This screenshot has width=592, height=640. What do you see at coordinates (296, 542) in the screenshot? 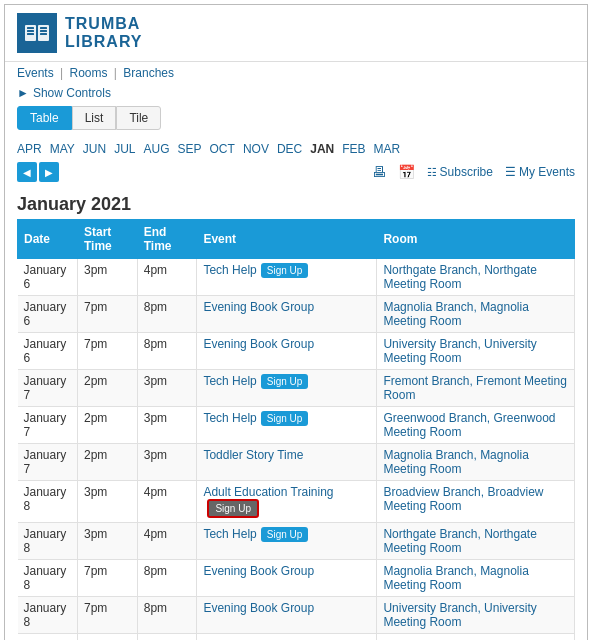
I see `table-row: January 83pm4pmTech HelpSign UpNorthgate…` at bounding box center [296, 542].